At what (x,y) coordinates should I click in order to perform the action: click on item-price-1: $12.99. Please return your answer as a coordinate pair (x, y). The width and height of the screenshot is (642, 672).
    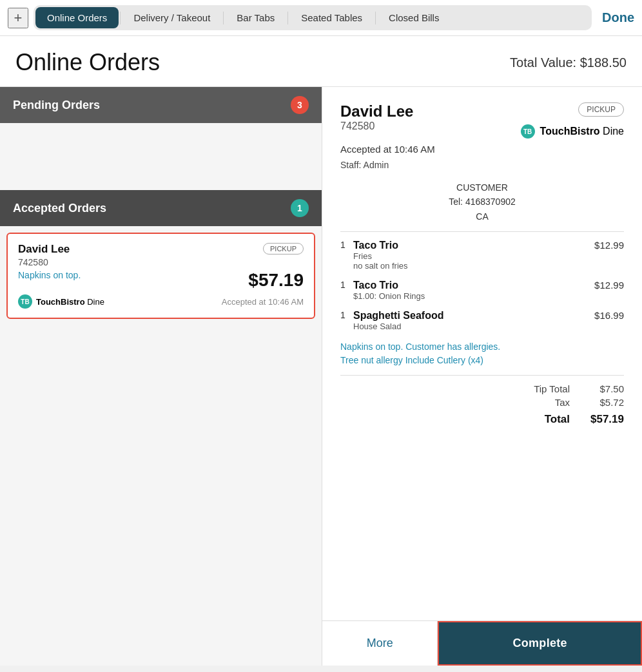
    Looking at the image, I should click on (609, 245).